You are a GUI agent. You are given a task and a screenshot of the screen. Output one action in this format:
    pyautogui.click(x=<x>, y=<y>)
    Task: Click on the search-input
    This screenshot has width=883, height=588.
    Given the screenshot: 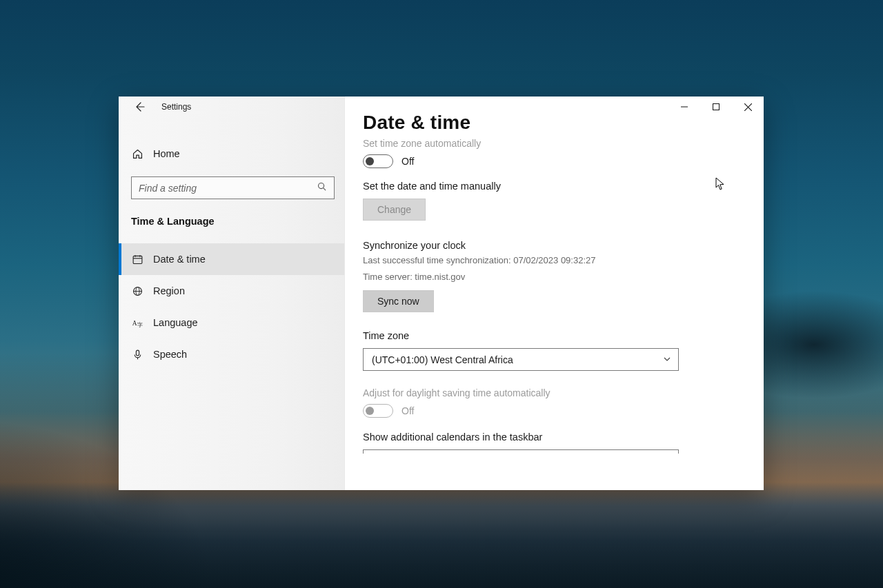 What is the action you would take?
    pyautogui.click(x=228, y=188)
    